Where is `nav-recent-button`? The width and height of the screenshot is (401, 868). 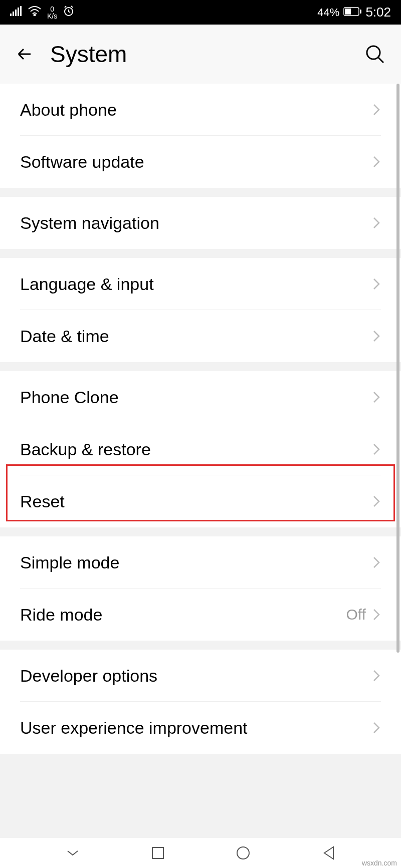 nav-recent-button is located at coordinates (158, 853).